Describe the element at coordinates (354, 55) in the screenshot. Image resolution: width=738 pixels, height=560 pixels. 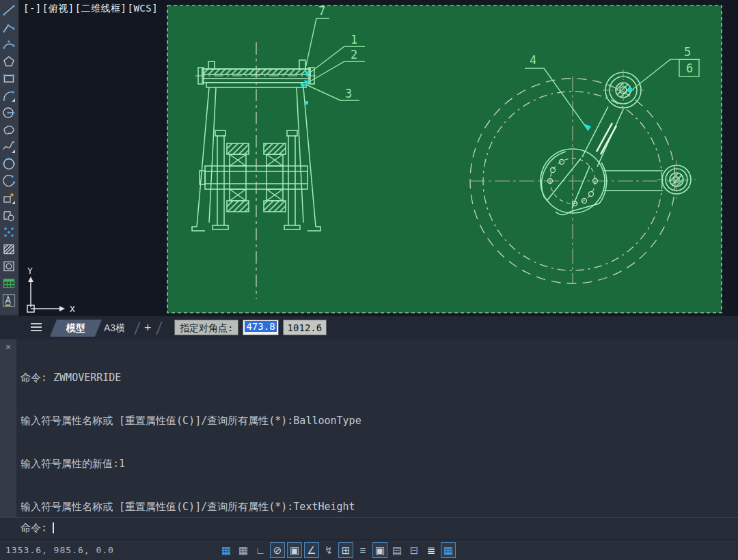
I see `balloon-2: 2` at that location.